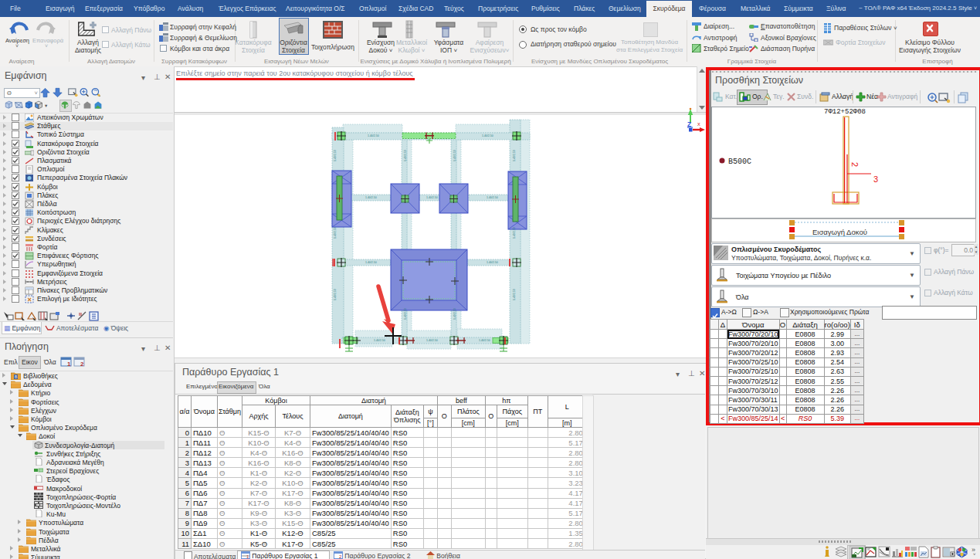 Image resolution: width=980 pixels, height=559 pixels. I want to click on svg-text: B500C, so click(740, 162).